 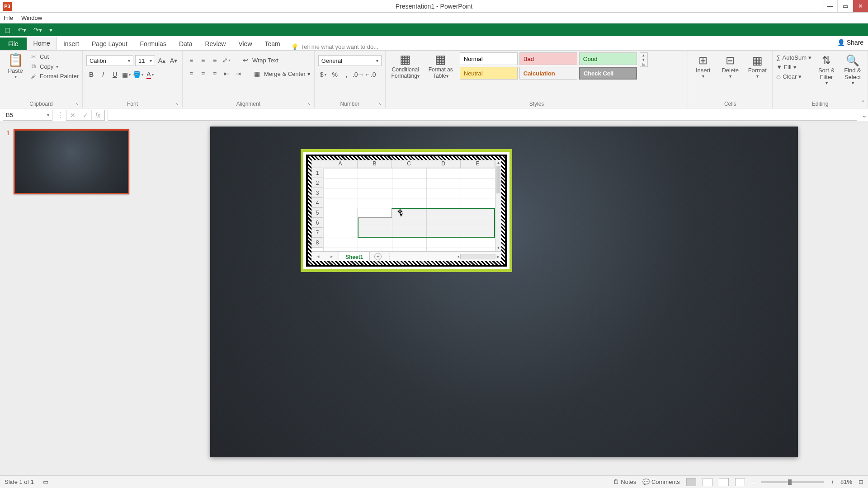 I want to click on format-as-table-button: ▦Format as Table▾, so click(x=441, y=66).